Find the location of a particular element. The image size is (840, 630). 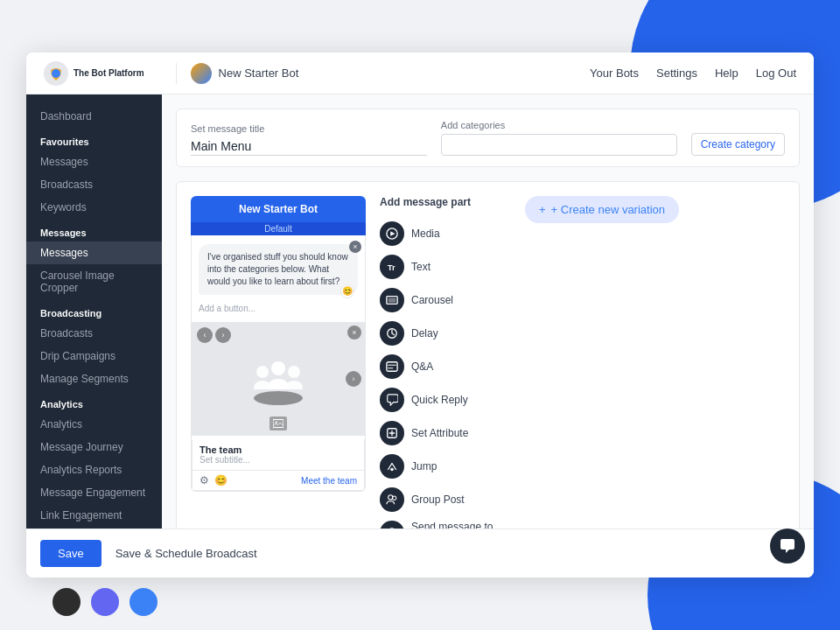

part-item-text: Tr Text is located at coordinates (445, 267).